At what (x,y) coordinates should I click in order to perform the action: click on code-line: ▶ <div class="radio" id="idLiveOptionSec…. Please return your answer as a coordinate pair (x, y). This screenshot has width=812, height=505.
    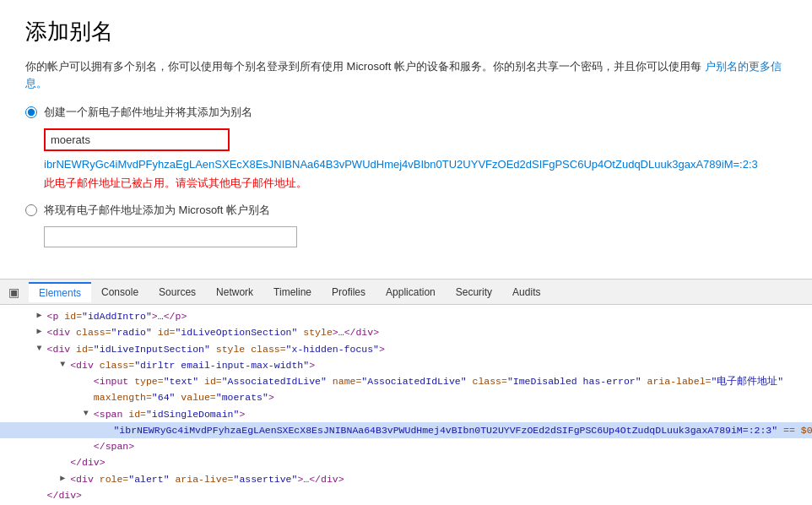
    Looking at the image, I should click on (406, 333).